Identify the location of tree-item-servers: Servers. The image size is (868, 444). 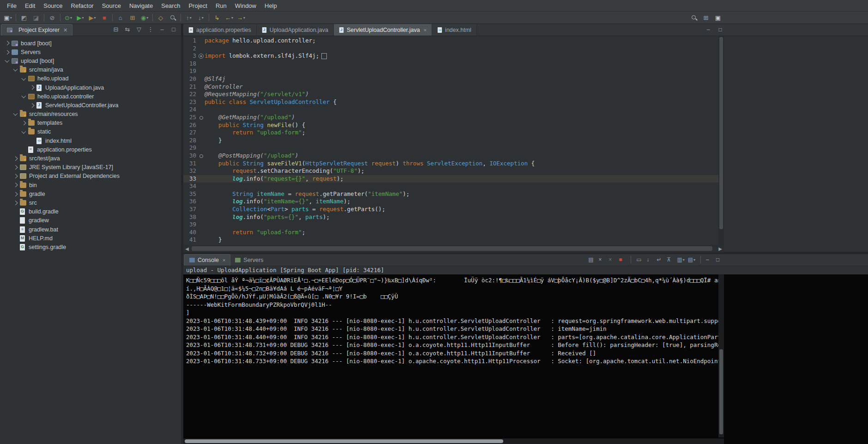
(90, 52).